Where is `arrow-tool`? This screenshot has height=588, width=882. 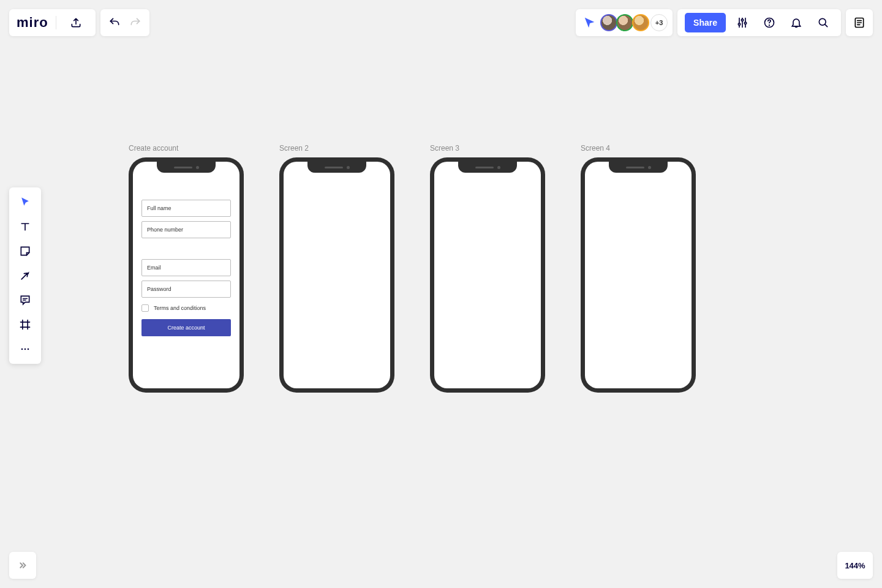 arrow-tool is located at coordinates (25, 276).